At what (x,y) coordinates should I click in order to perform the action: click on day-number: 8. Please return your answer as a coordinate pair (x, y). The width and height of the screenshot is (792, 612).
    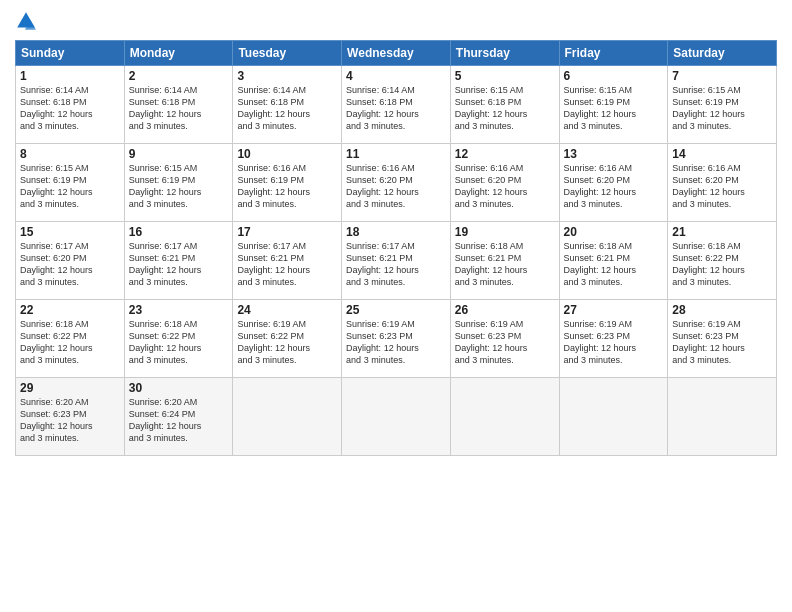
    Looking at the image, I should click on (70, 154).